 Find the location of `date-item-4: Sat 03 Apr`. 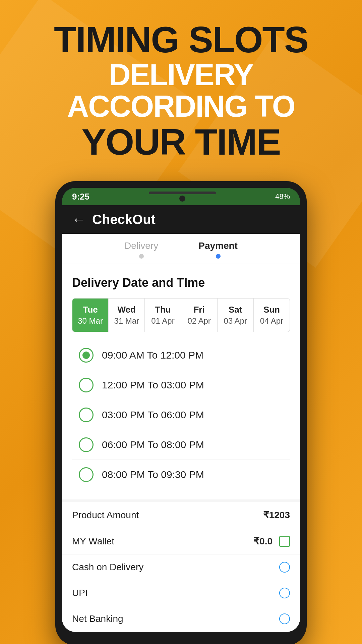

date-item-4: Sat 03 Apr is located at coordinates (236, 315).